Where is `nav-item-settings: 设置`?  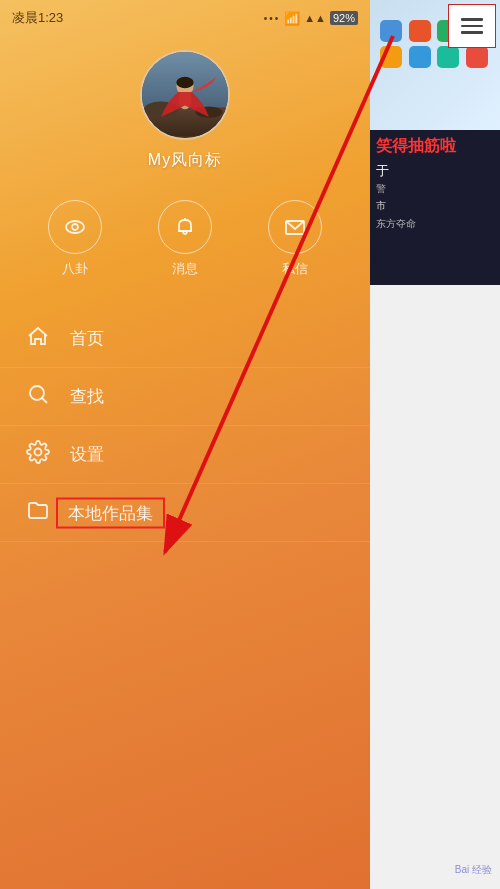
nav-item-settings: 设置 is located at coordinates (185, 455).